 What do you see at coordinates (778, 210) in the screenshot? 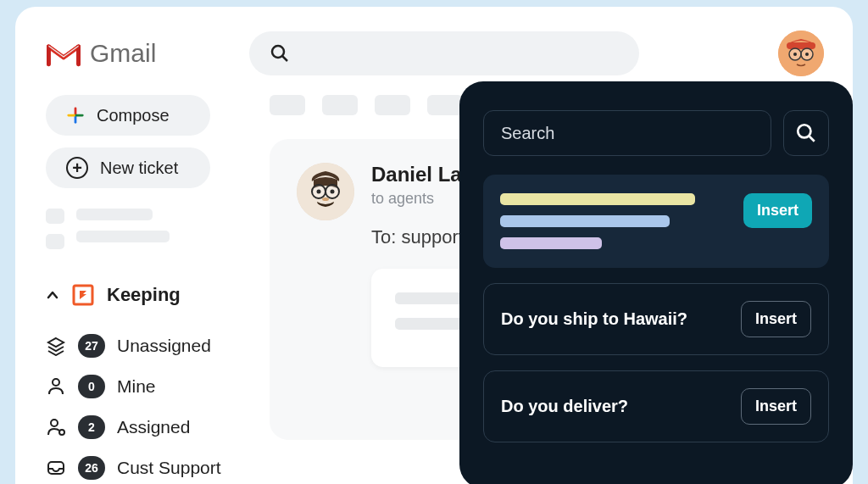
I see `insert-button-primary: Insert` at bounding box center [778, 210].